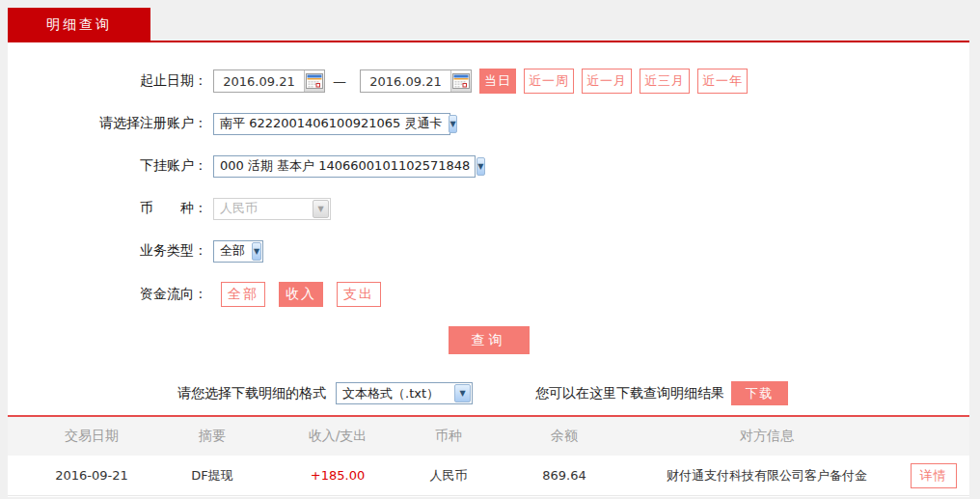  What do you see at coordinates (488, 294) in the screenshot?
I see `fund-flow-row: 资金流向： 全部 收入 支出` at bounding box center [488, 294].